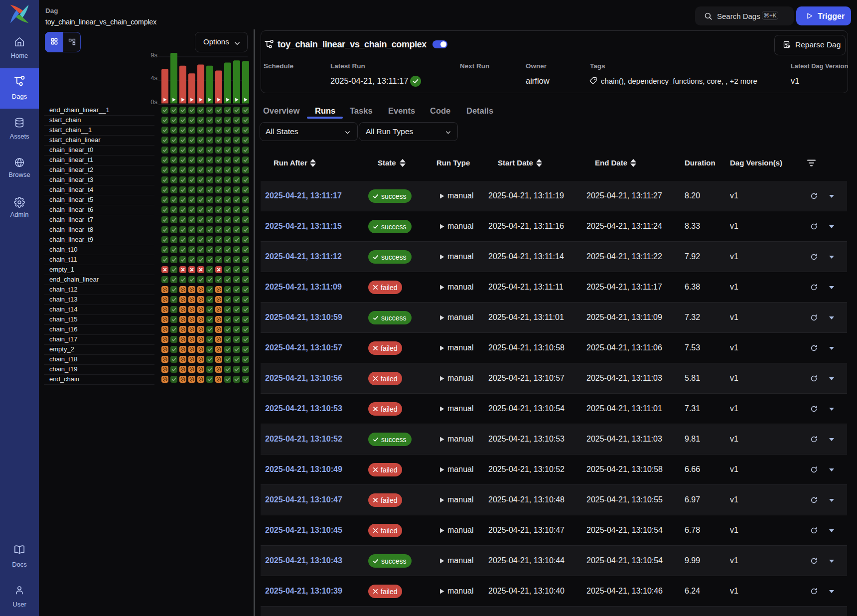  I want to click on svg-text: 0s, so click(154, 102).